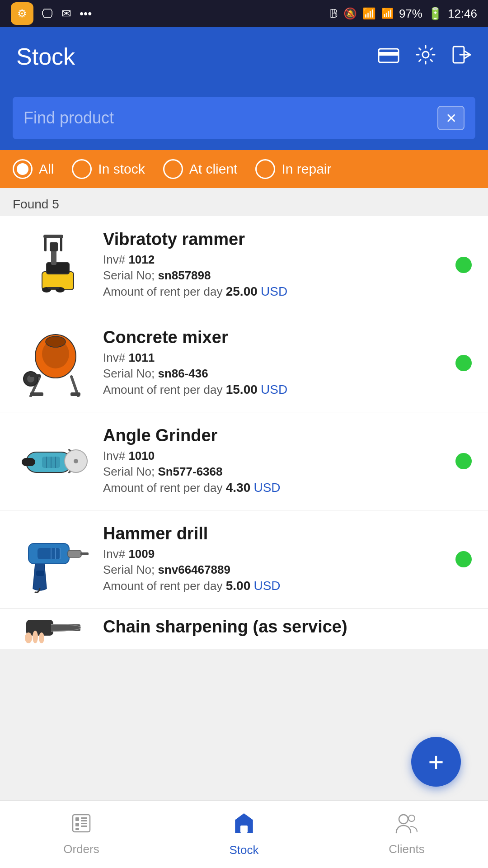 The width and height of the screenshot is (488, 868). I want to click on product-price: Amount of rent per day 5.00 USD, so click(275, 586).